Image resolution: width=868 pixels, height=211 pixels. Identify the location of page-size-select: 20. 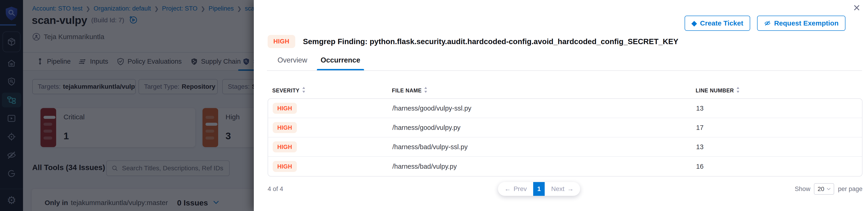
(824, 189).